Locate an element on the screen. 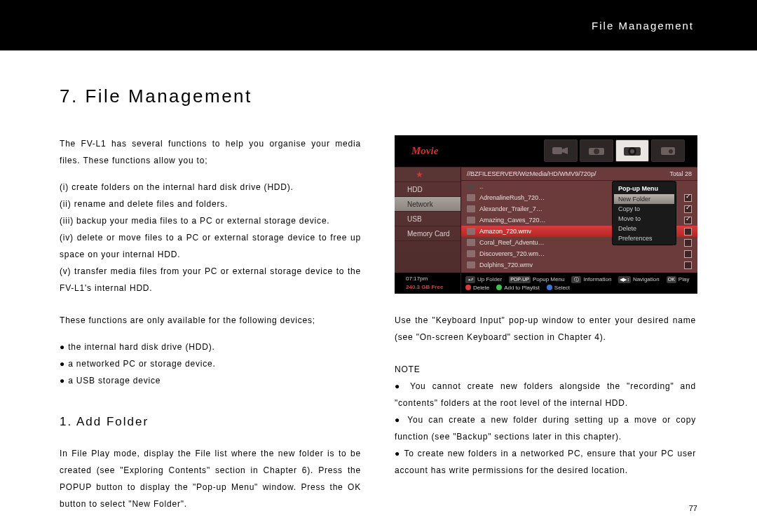 Image resolution: width=757 pixels, height=532 pixels. hint-label: Delete is located at coordinates (481, 287).